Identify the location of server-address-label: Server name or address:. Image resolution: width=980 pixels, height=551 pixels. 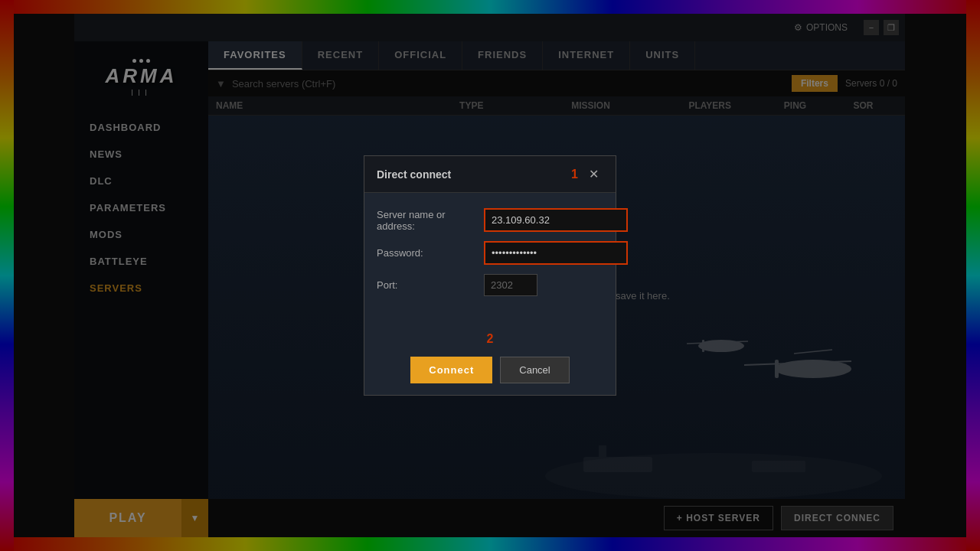
(430, 220).